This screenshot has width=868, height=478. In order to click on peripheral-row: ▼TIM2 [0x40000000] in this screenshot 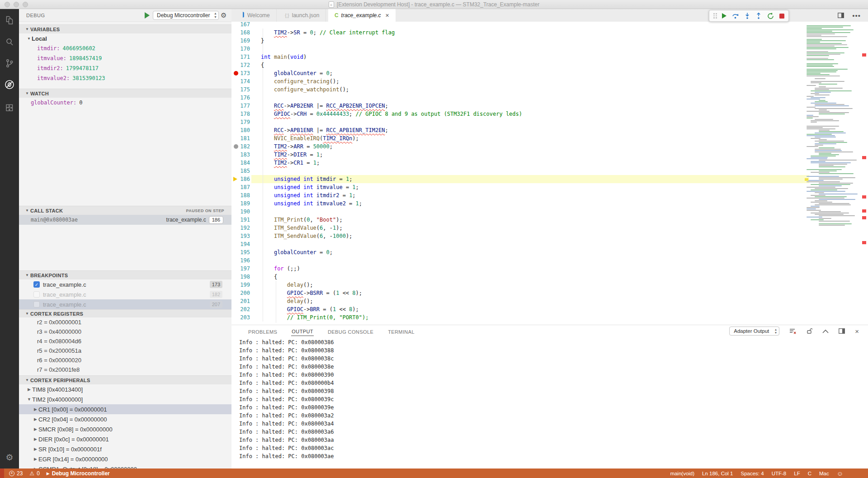, I will do `click(125, 399)`.